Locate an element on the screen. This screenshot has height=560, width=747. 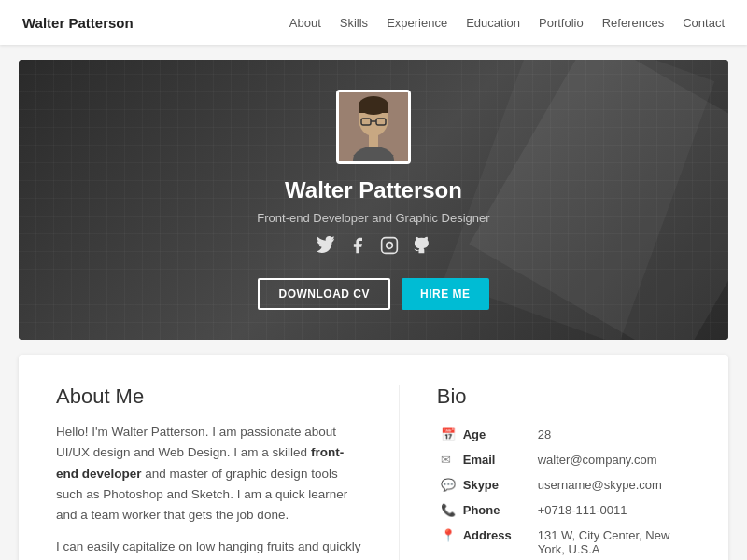
nav-skills: Skills is located at coordinates (354, 22).